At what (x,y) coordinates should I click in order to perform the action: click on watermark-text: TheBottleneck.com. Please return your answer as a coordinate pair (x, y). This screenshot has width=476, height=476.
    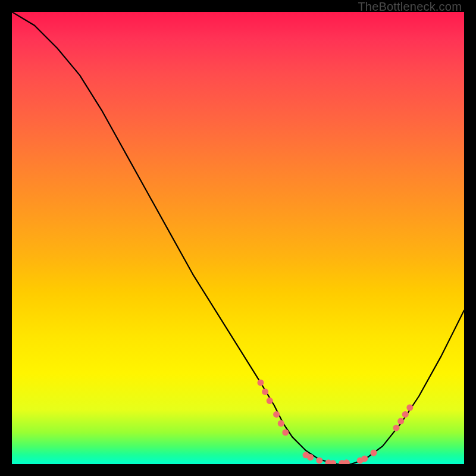
    Looking at the image, I should click on (409, 7).